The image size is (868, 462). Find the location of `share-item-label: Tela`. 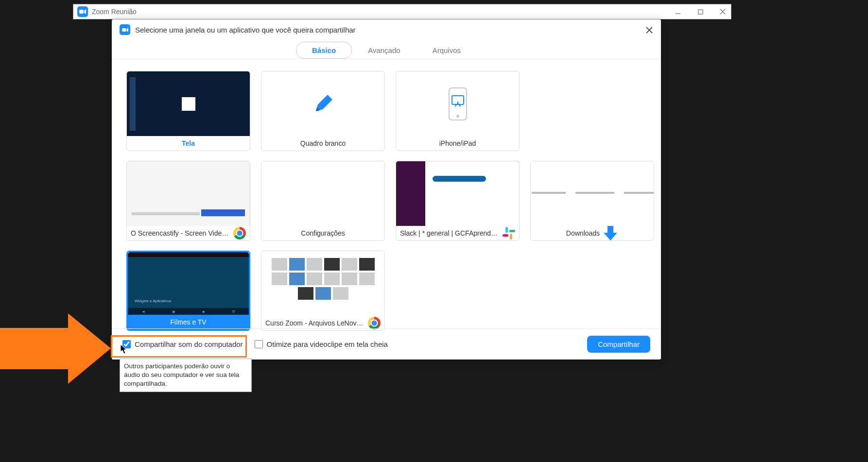

share-item-label: Tela is located at coordinates (189, 143).